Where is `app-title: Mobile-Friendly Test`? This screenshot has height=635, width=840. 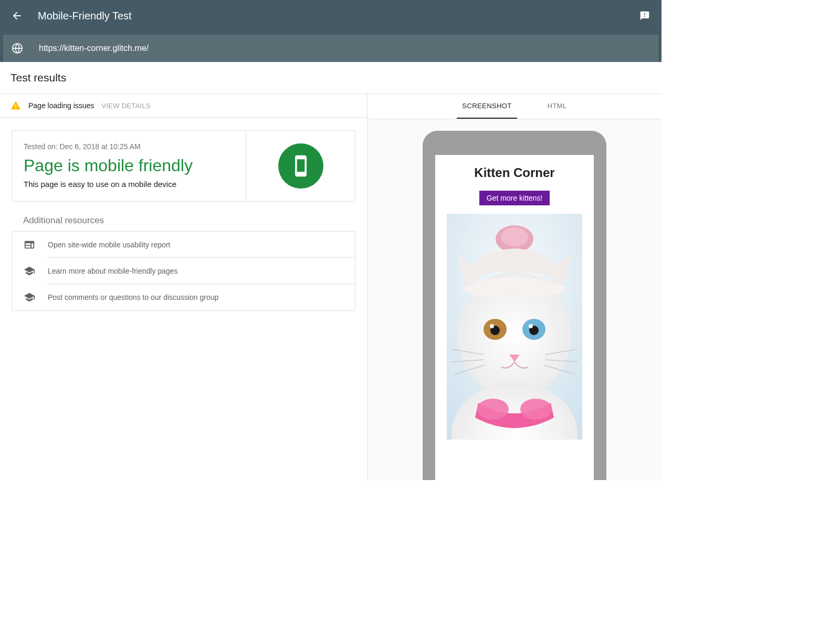 app-title: Mobile-Friendly Test is located at coordinates (85, 16).